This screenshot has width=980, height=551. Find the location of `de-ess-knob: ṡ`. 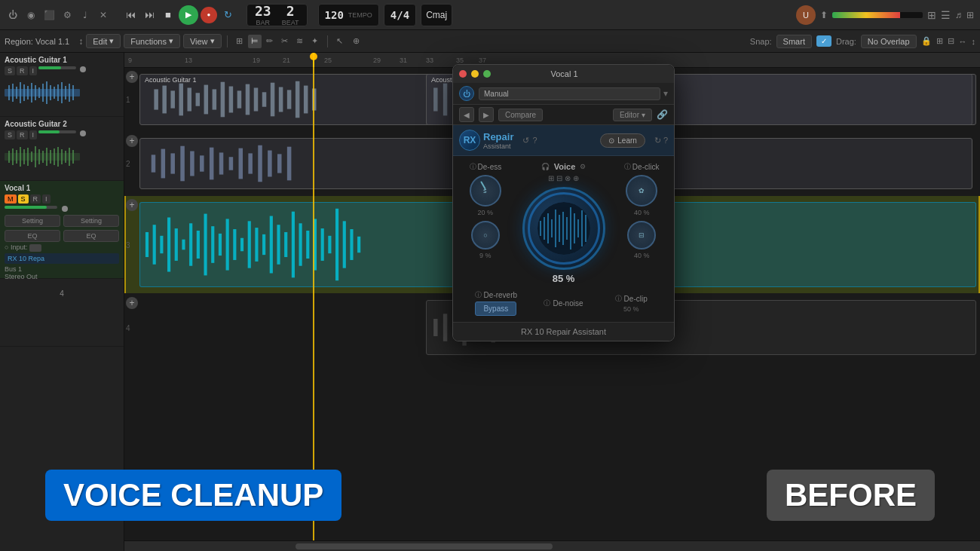

de-ess-knob: ṡ is located at coordinates (485, 191).